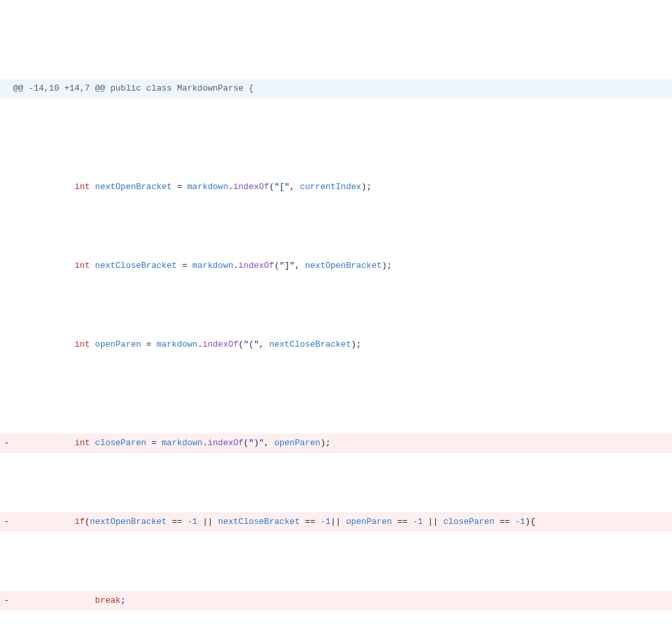  I want to click on diff-line: int openParen = markdown.indexOf("(", ne…, so click(336, 345).